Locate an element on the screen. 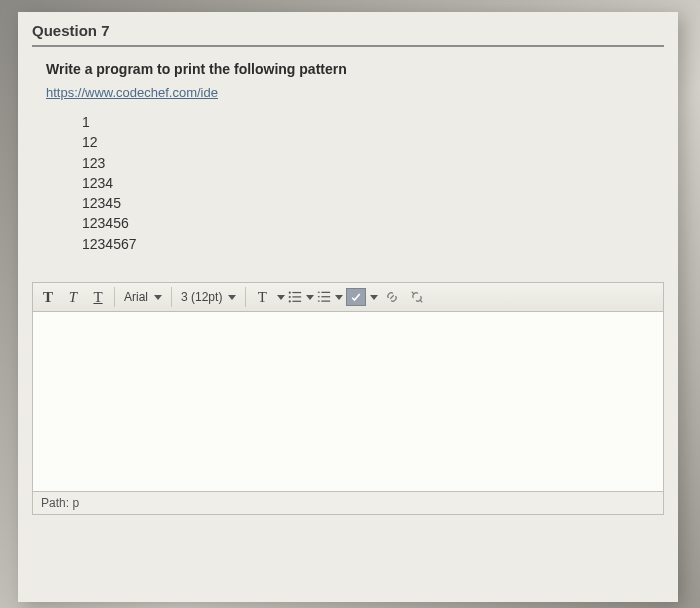 This screenshot has width=700, height=608. question-prompt: Write a program to print the following p… is located at coordinates (355, 69).